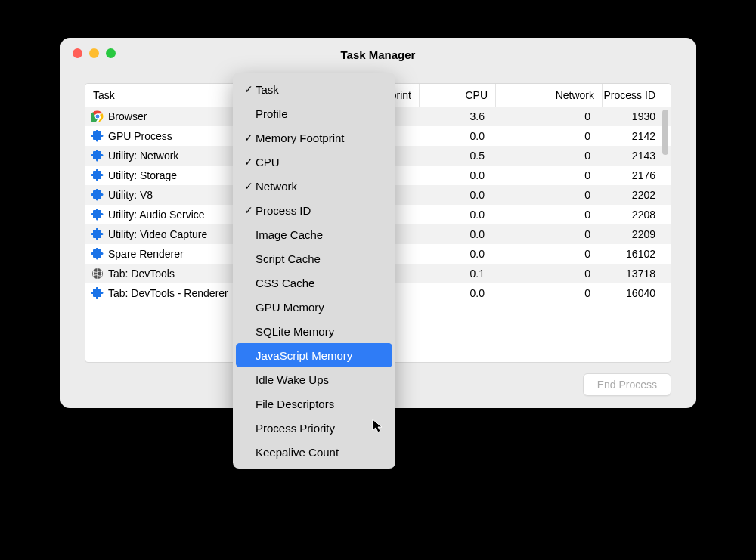 This screenshot has width=756, height=560. What do you see at coordinates (98, 274) in the screenshot?
I see `globe-icon` at bounding box center [98, 274].